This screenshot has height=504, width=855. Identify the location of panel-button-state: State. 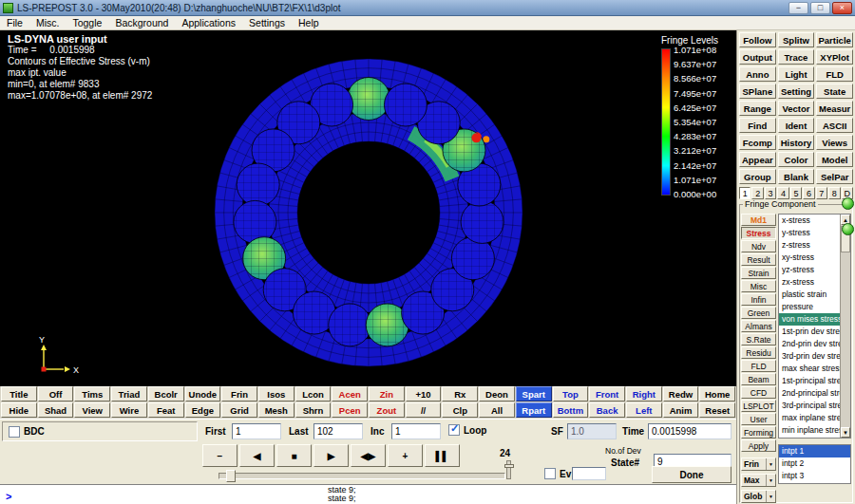
(834, 91).